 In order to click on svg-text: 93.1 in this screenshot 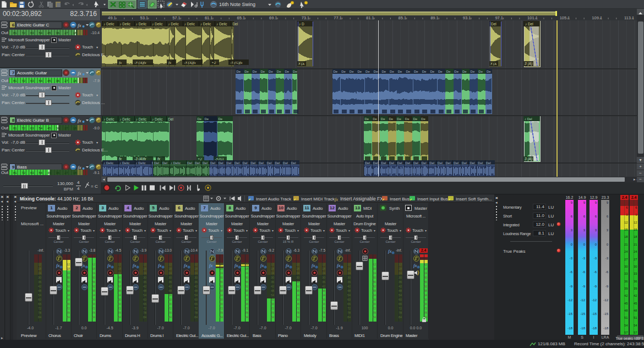, I will do `click(467, 18)`.